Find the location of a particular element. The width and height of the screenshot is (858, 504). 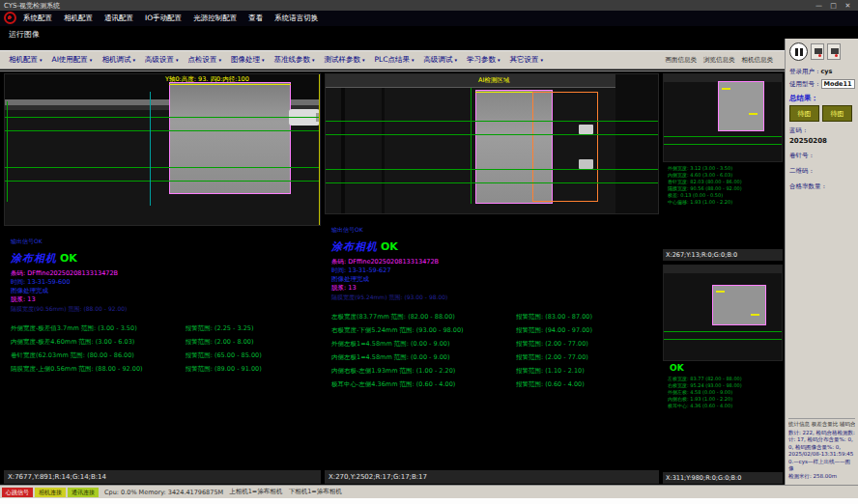

toolbar-item: 测试样参数 ▾ is located at coordinates (344, 60).